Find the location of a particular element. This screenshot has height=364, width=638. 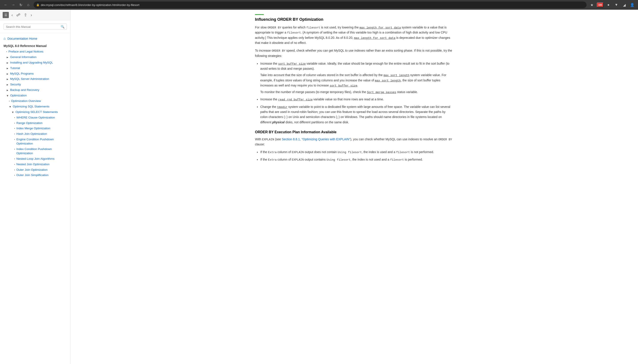

sidebar-book-button: ☍ is located at coordinates (19, 15).